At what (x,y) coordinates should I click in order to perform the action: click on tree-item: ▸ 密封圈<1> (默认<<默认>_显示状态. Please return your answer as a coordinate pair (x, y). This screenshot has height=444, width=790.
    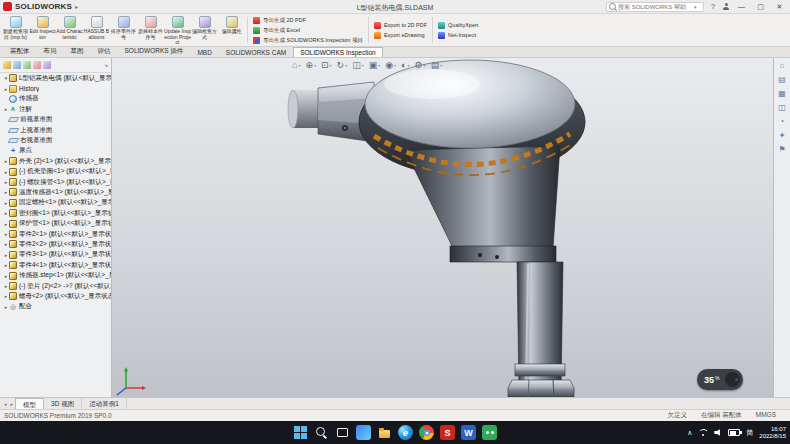
    Looking at the image, I should click on (56, 213).